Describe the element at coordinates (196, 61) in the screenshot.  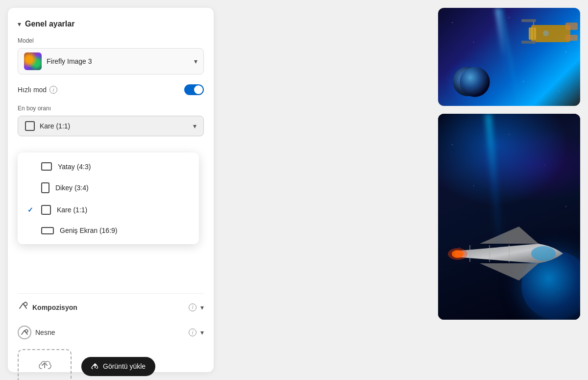
I see `model-dropdown-arrow-icon: ▾` at that location.